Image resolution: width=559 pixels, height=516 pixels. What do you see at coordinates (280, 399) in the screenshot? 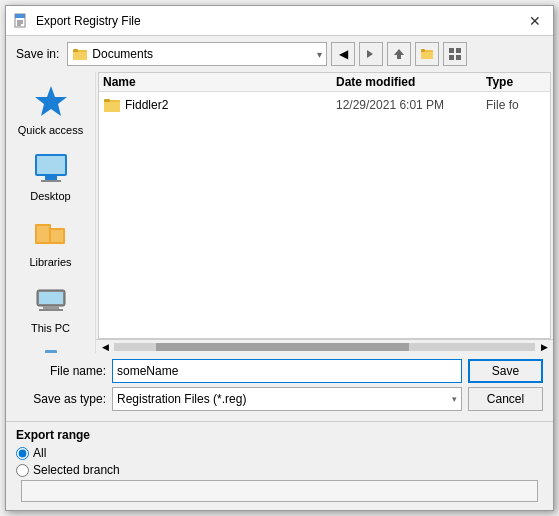
I see `save-as-type-row: Save as type: Registration Files (*.reg)…` at bounding box center [280, 399].